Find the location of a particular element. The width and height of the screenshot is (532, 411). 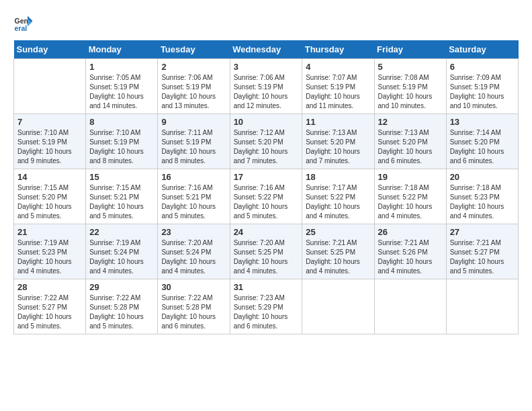

calendar-cell: 12Sunrise: 7:13 AMSunset: 5:20 PMDayligh… is located at coordinates (410, 142).